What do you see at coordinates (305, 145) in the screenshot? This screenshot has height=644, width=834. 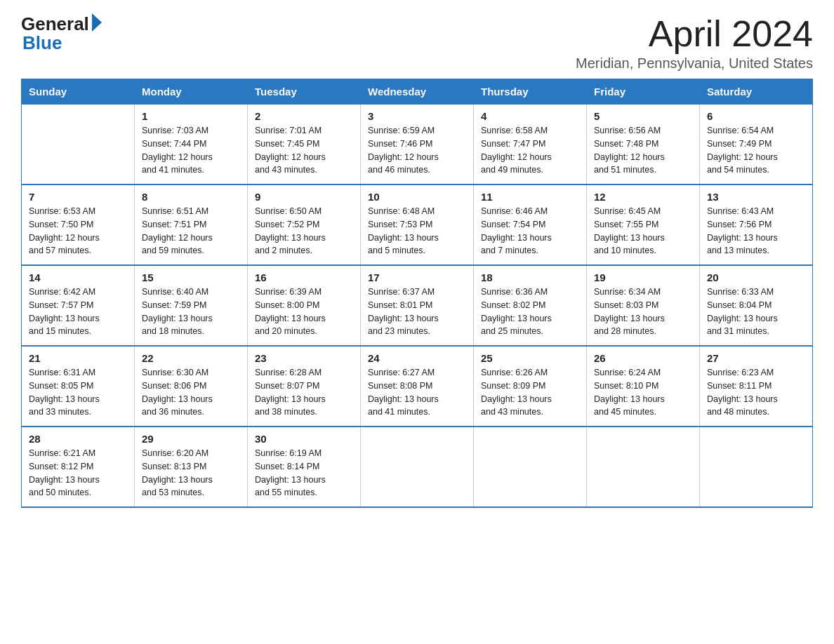 I see `calendar-day-cell: 2Sunrise: 7:01 AMSunset: 7:45 PMDaylight…` at bounding box center [305, 145].